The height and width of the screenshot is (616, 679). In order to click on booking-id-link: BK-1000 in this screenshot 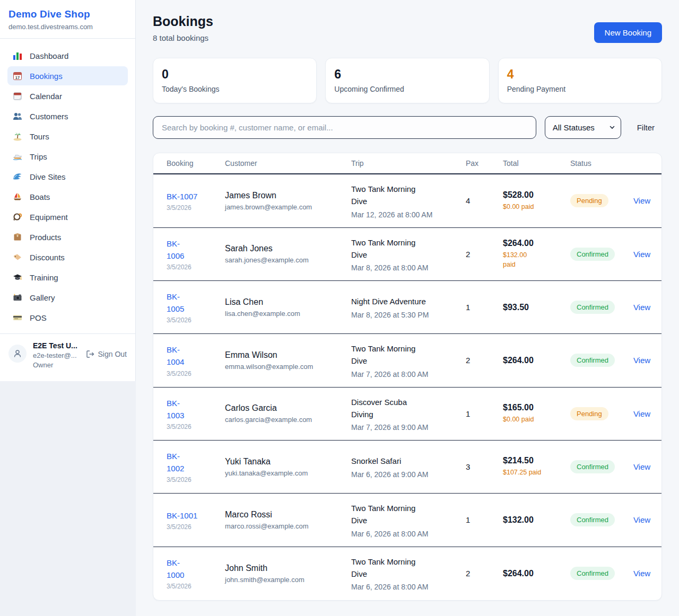, I will do `click(194, 569)`.